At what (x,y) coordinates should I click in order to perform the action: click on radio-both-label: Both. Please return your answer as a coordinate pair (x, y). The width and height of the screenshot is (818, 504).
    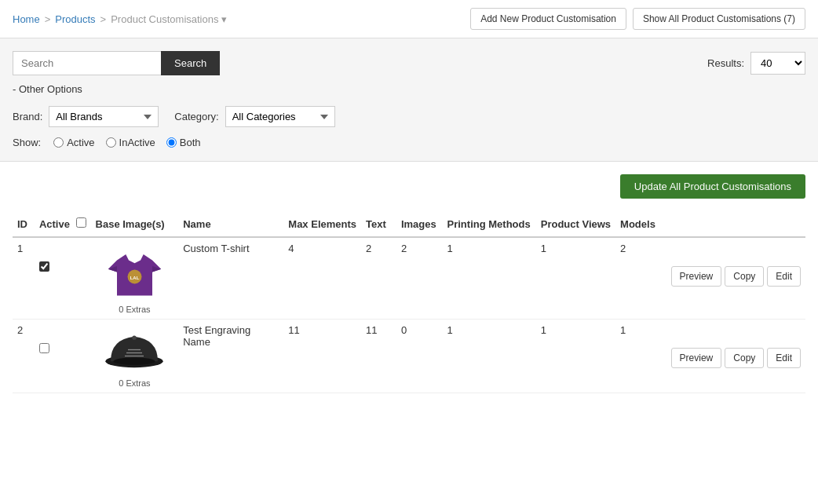
    Looking at the image, I should click on (184, 143).